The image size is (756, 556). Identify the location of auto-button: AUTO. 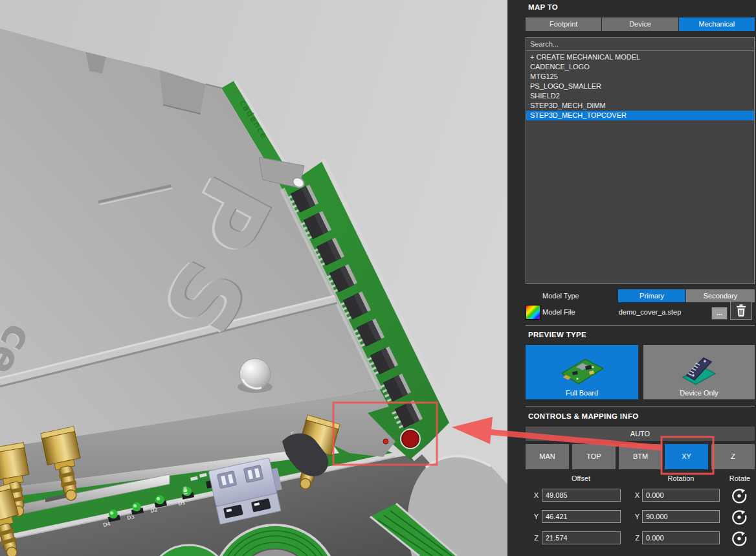
(640, 434).